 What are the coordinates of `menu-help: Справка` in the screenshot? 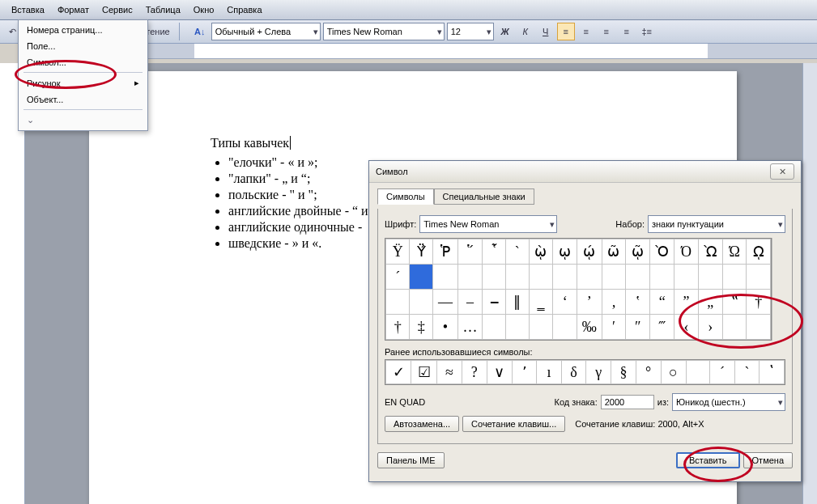 It's located at (245, 10).